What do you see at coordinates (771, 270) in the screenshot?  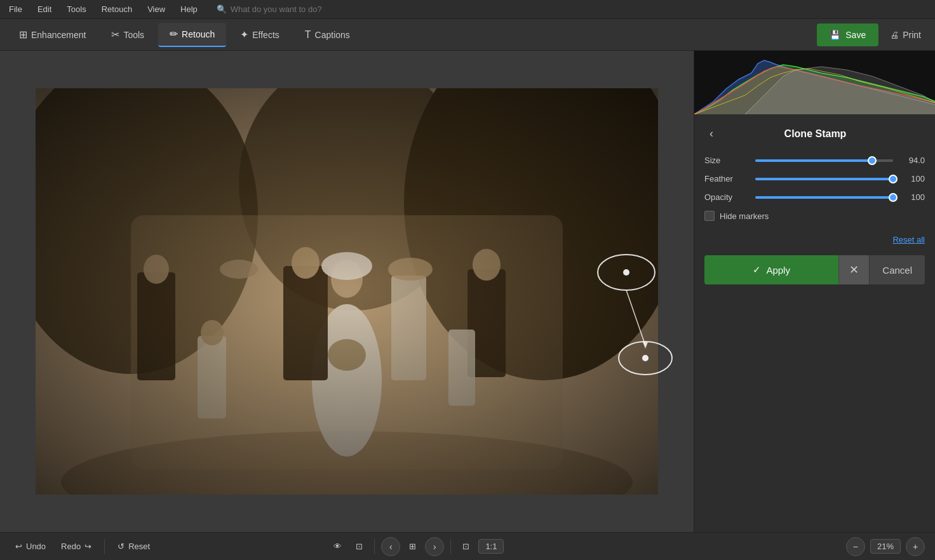 I see `apply-button: ✓ Apply` at bounding box center [771, 270].